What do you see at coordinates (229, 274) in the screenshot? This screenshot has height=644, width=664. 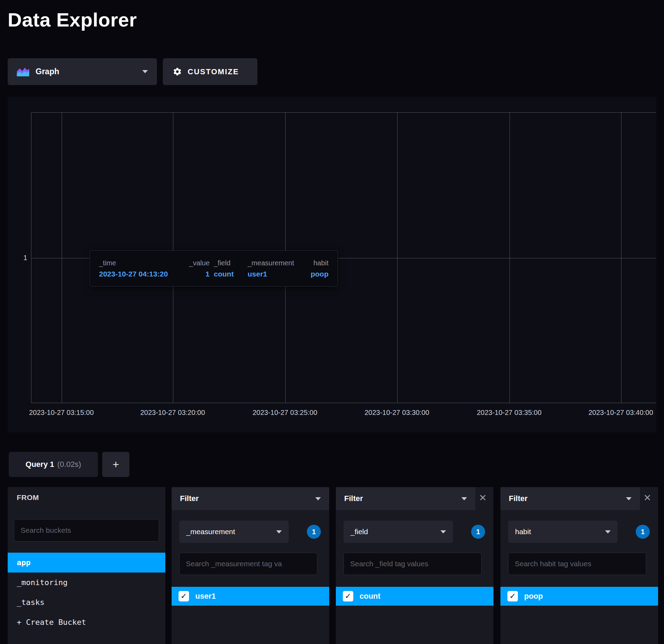 I see `tooltip-col-value: count` at bounding box center [229, 274].